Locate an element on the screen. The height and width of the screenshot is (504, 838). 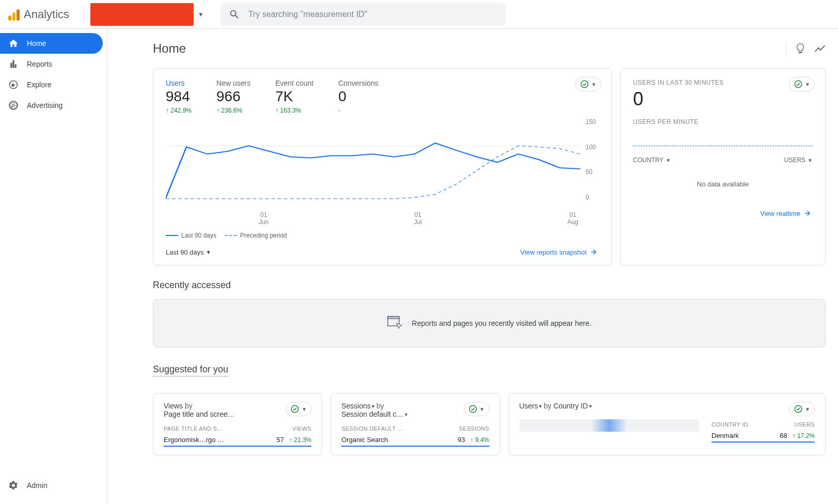
reports-icon is located at coordinates (13, 64).